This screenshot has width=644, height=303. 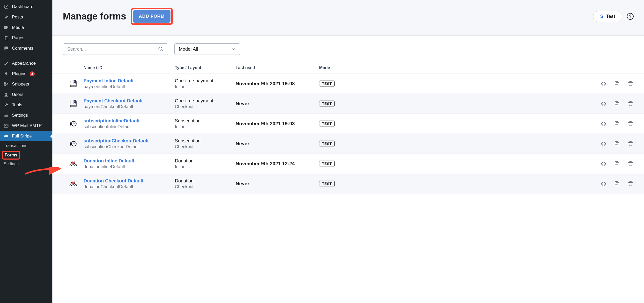 What do you see at coordinates (205, 141) in the screenshot?
I see `form-type: Subscription` at bounding box center [205, 141].